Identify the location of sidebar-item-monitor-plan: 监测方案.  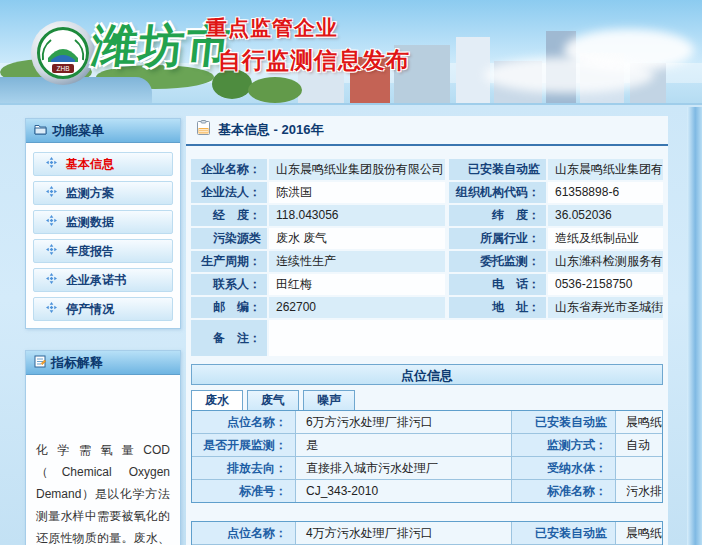
(103, 193).